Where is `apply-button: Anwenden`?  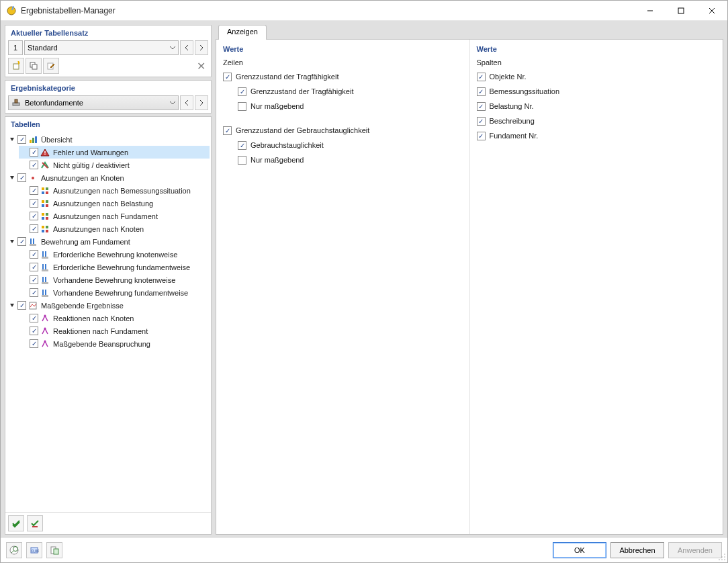 apply-button: Anwenden is located at coordinates (695, 550).